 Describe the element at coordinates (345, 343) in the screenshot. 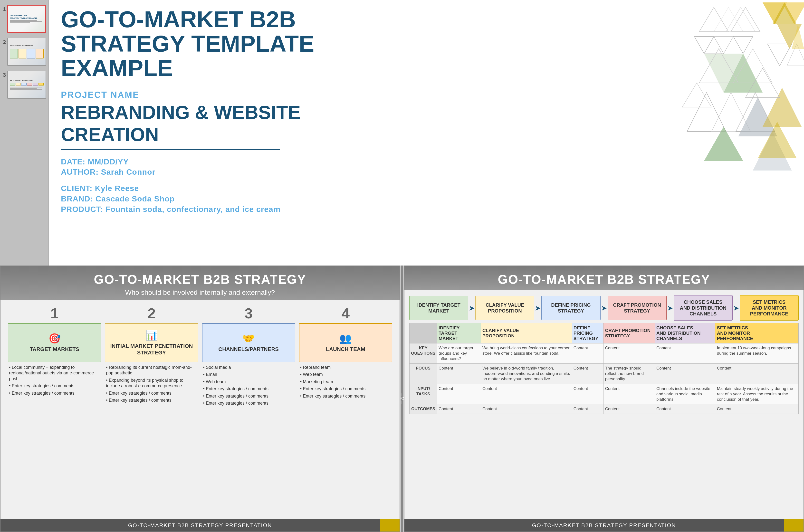

I see `launch-team-box: 👥 LAUNCH TEAM` at that location.